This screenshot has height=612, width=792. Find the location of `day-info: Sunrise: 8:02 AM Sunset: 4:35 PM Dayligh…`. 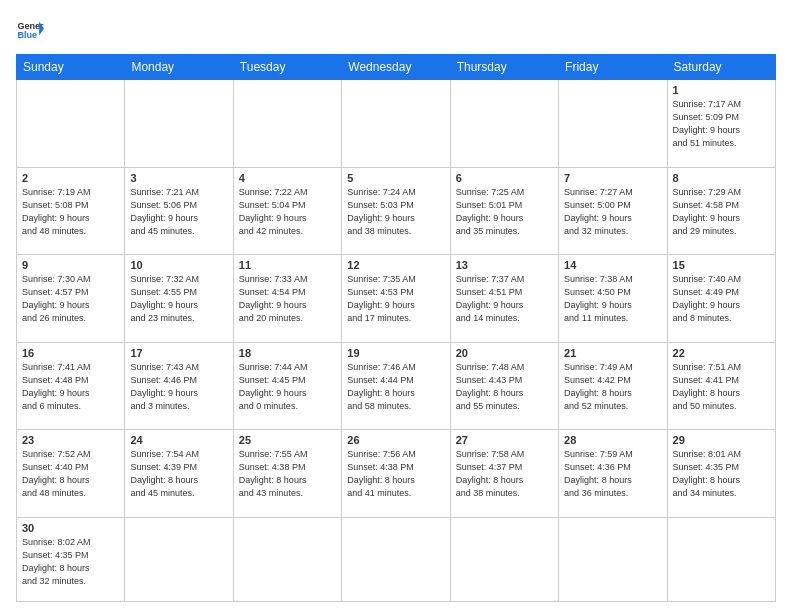

day-info: Sunrise: 8:02 AM Sunset: 4:35 PM Dayligh… is located at coordinates (70, 562).